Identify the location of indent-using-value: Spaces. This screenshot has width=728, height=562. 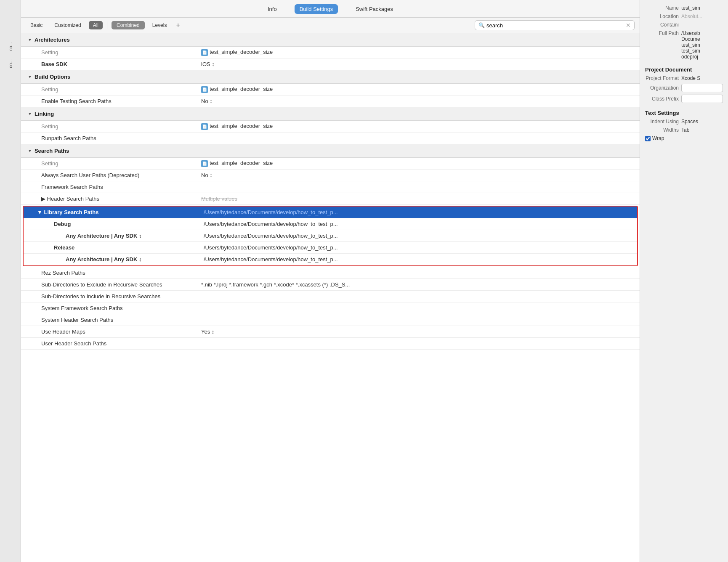
(702, 122).